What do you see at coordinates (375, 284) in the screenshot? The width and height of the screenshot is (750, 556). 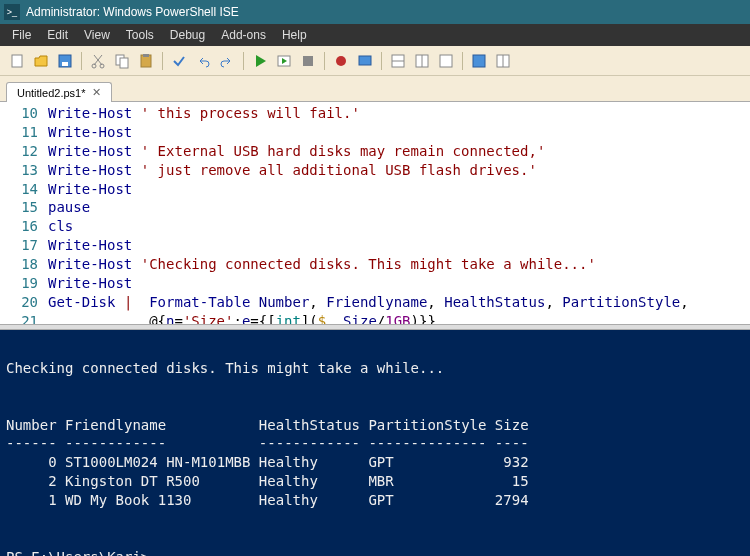 I see `code-line: 19Write-Host` at bounding box center [375, 284].